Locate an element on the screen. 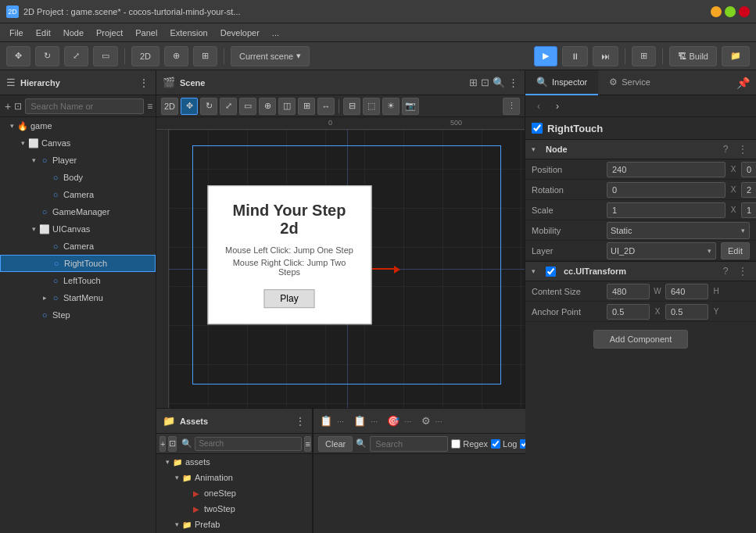  search-list-icon: ≡ is located at coordinates (150, 106).